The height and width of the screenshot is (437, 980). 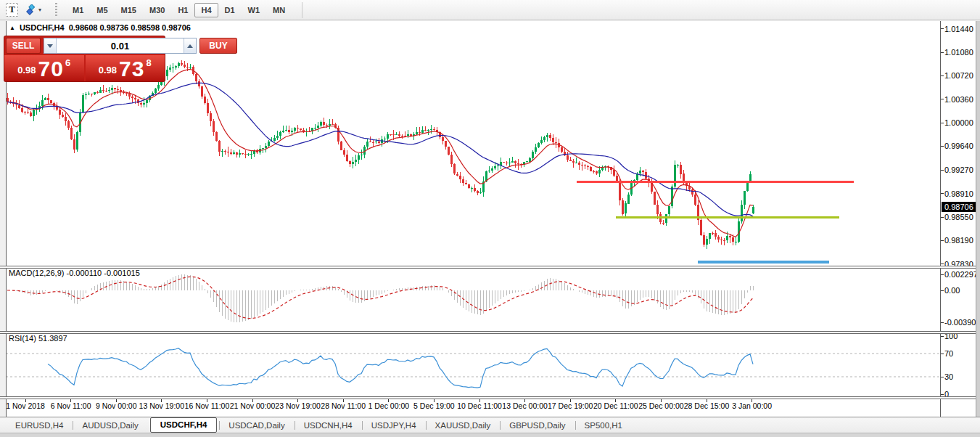 I want to click on buy-price-pip: 8, so click(x=148, y=62).